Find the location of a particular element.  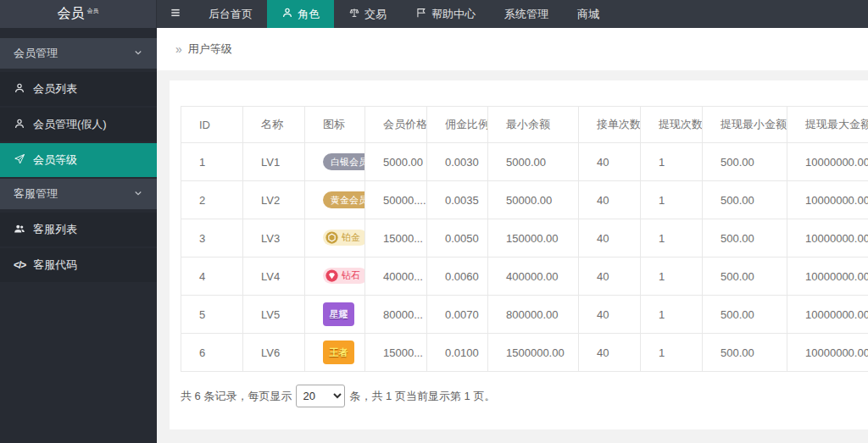

cell-price: 50000.... is located at coordinates (397, 200).